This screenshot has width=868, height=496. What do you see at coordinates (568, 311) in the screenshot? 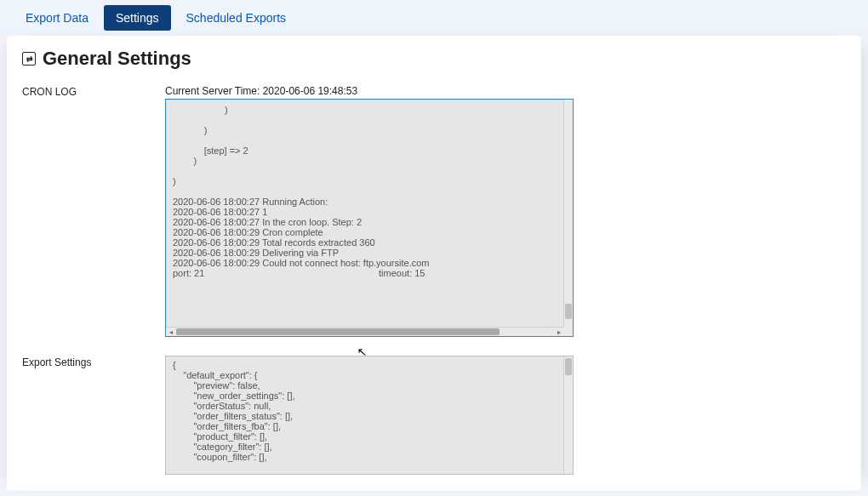
I see `cron-log-vscroll-thumb` at bounding box center [568, 311].